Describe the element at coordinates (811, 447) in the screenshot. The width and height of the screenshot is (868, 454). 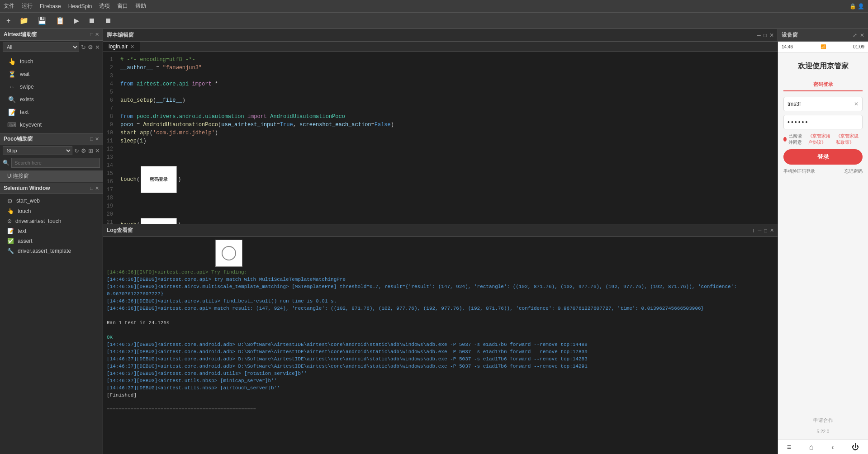
I see `nav-home-btn: ⌂` at that location.